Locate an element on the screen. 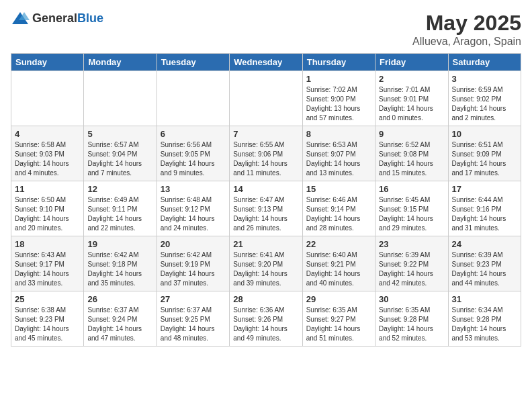 This screenshot has width=532, height=411. calendar-cell: 20Sunrise: 6:42 AMSunset: 9:19 PMDayligh… is located at coordinates (193, 264).